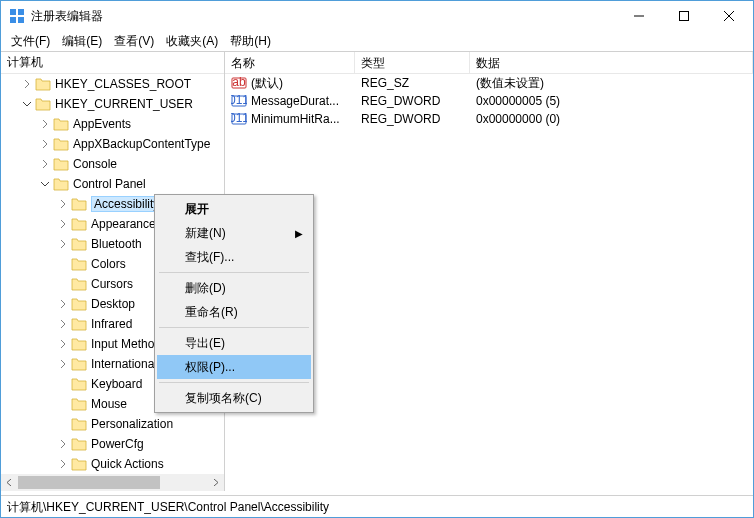 The width and height of the screenshot is (754, 518). Describe the element at coordinates (377, 16) in the screenshot. I see `titlebar: 注册表编辑器` at that location.